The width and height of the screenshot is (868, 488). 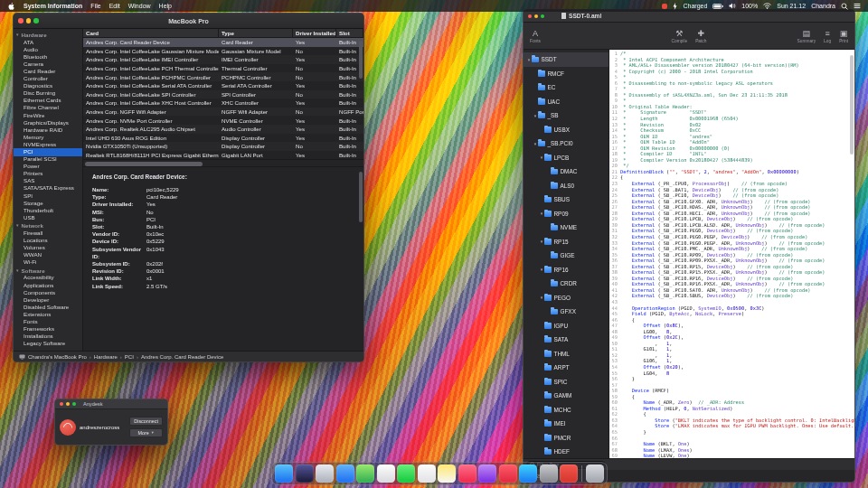 I want to click on minimize-button, so click(x=68, y=404).